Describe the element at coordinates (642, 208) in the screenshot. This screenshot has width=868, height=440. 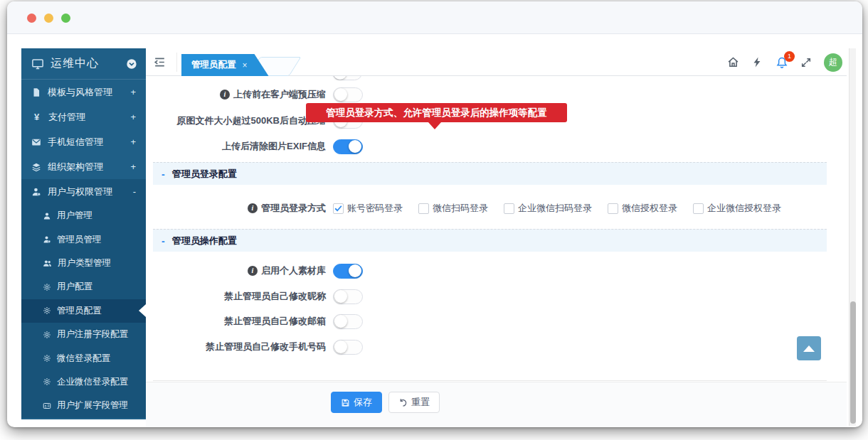
I see `checkbox-wechat-auth: 微信授权登录` at that location.